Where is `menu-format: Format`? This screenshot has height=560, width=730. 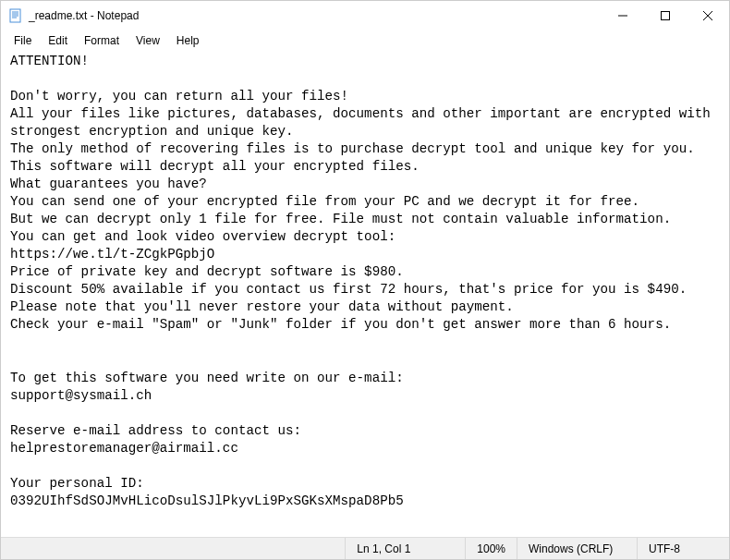 menu-format: Format is located at coordinates (102, 41).